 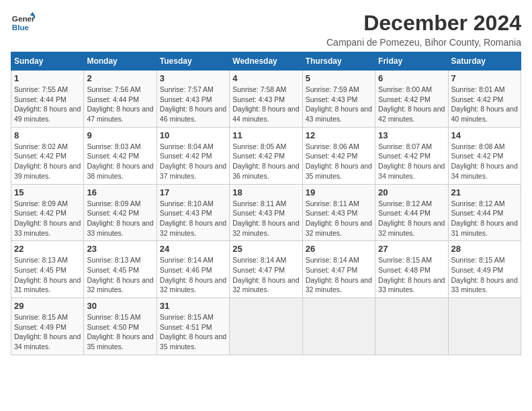 What do you see at coordinates (193, 248) in the screenshot?
I see `day-number: 24` at bounding box center [193, 248].